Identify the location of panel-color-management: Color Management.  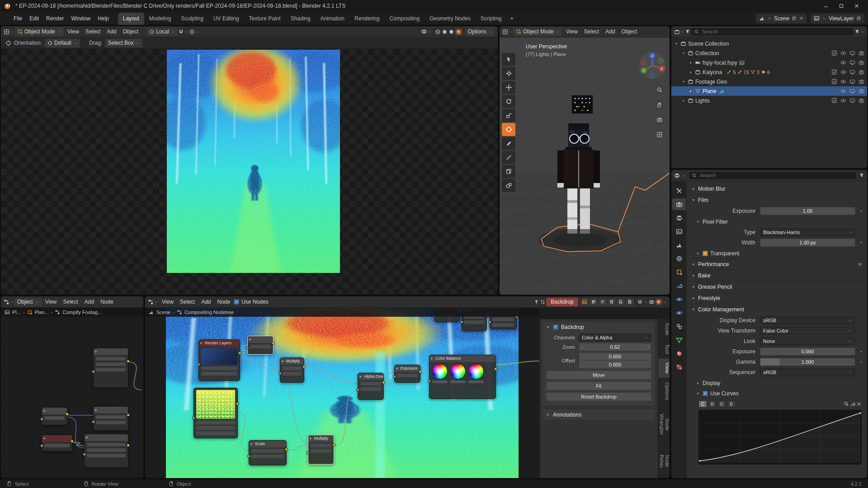
(777, 309).